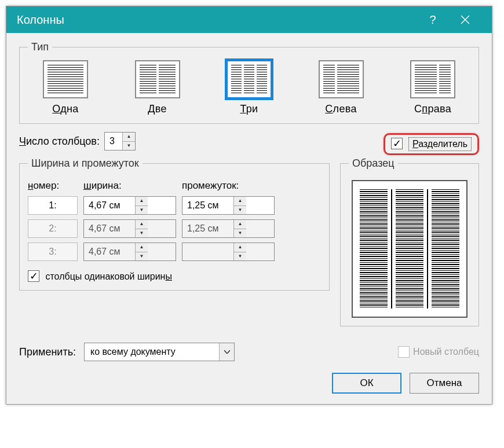 The image size is (504, 448). What do you see at coordinates (404, 352) in the screenshot?
I see `new-column-checkbox` at bounding box center [404, 352].